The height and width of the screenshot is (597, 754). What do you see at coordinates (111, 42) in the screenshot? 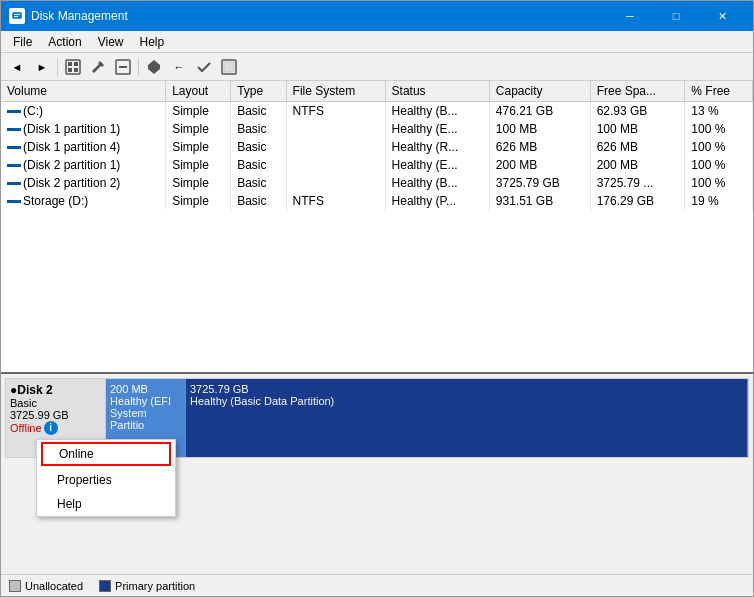
I see `menu-view: View` at bounding box center [111, 42].